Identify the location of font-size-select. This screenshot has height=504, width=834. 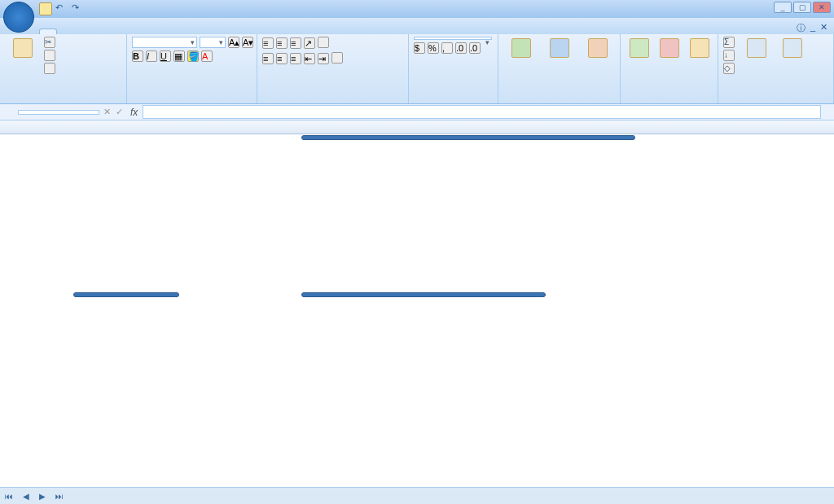
(213, 42).